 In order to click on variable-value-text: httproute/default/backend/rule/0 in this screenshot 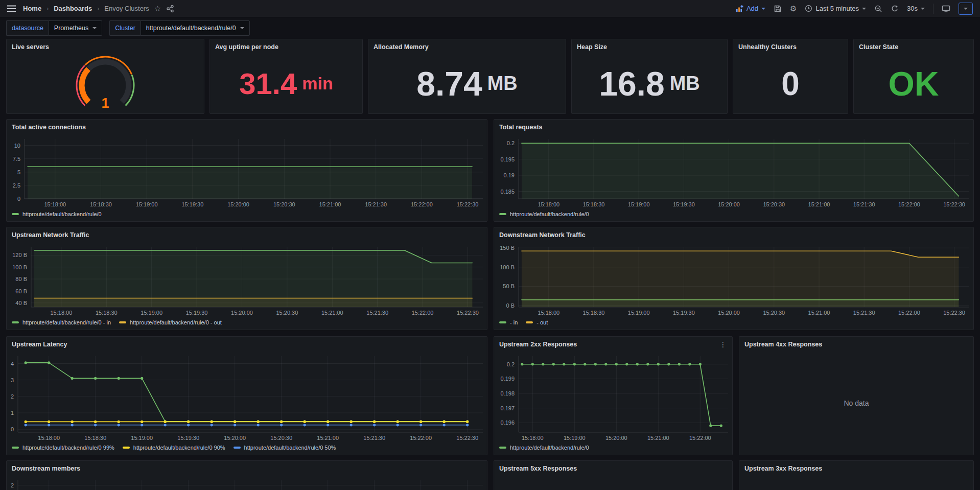, I will do `click(191, 28)`.